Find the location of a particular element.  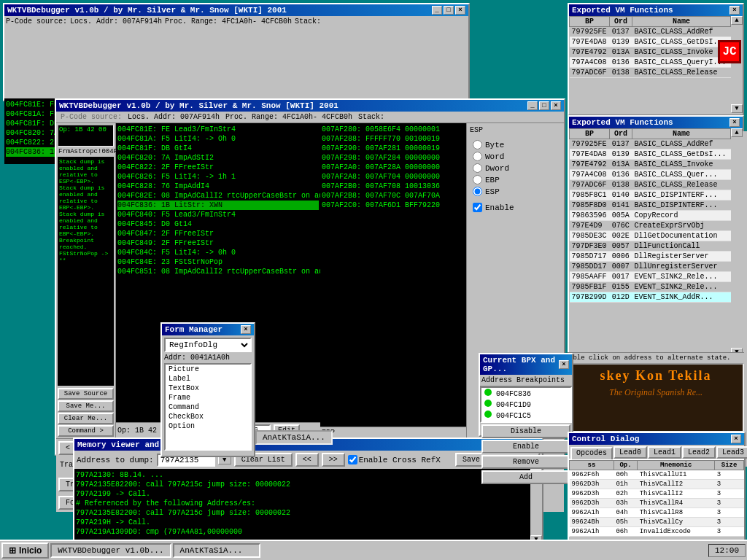

memory-hex-area: 797A2130: 8B.14. ... 797A2135E82200: cal… is located at coordinates (302, 506).